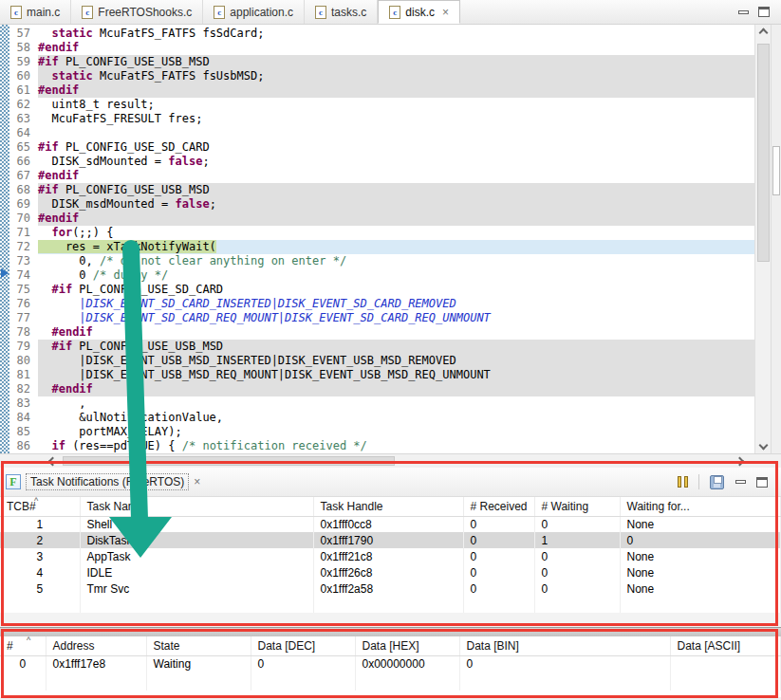  I want to click on scroll-right-icon, so click(740, 462).